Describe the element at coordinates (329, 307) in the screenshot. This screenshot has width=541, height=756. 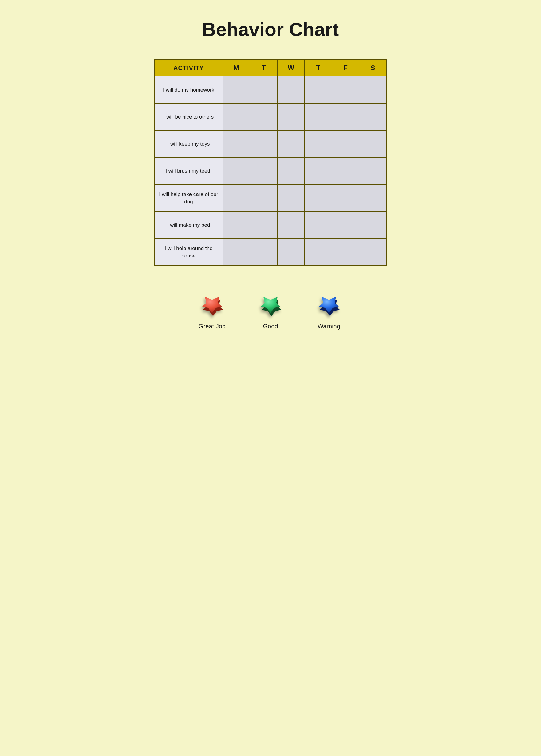
I see `legend-item-warning: Warning` at that location.